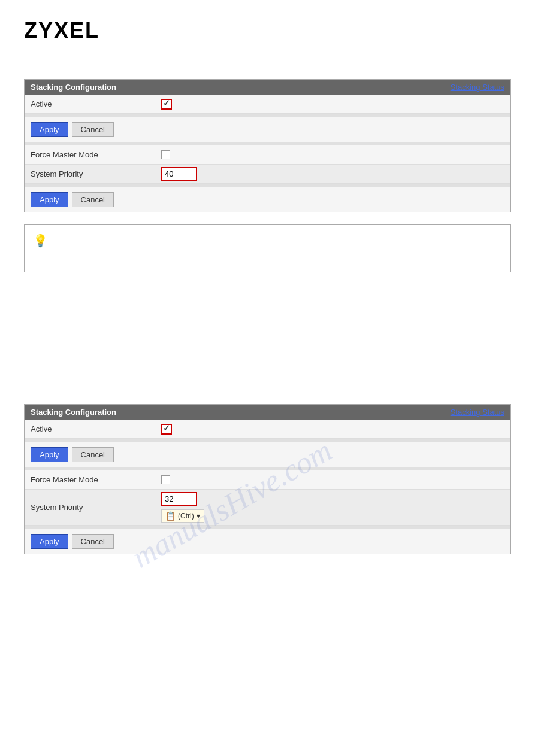 The height and width of the screenshot is (756, 535). What do you see at coordinates (90, 174) in the screenshot?
I see `system-priority-label-1: System Priority` at bounding box center [90, 174].